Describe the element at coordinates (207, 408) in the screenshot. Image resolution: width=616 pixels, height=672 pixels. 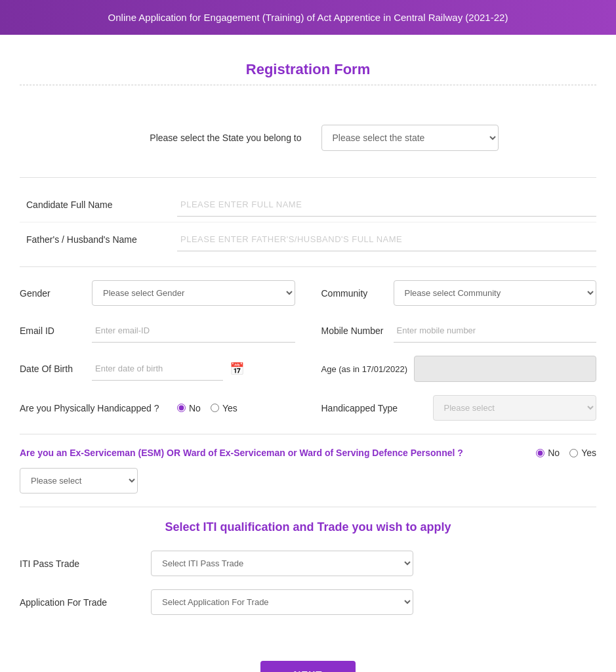
I see `handicapped-radio-group: No Yes` at that location.